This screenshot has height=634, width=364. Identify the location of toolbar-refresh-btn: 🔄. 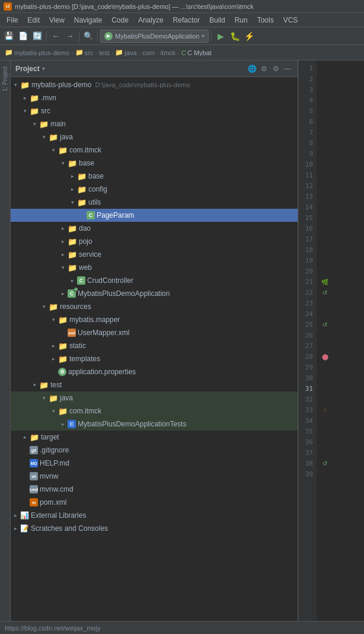
(37, 36).